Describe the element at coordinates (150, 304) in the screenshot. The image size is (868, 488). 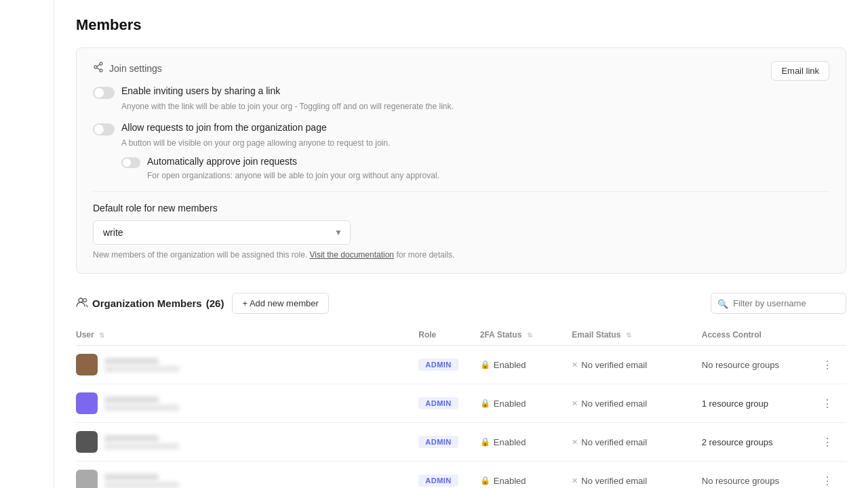
I see `members-title: Organization Members (26)` at that location.